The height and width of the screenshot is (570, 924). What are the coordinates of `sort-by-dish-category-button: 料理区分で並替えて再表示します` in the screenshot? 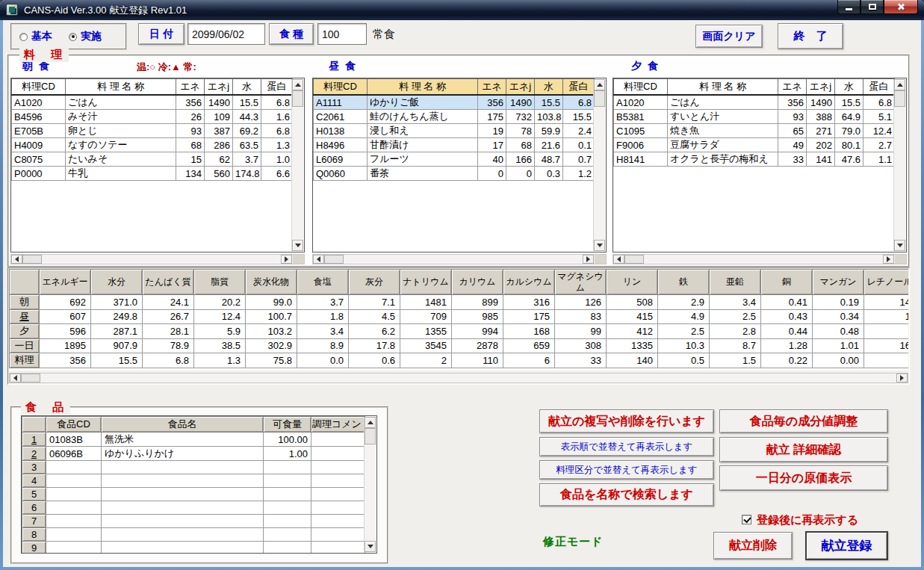 It's located at (627, 470).